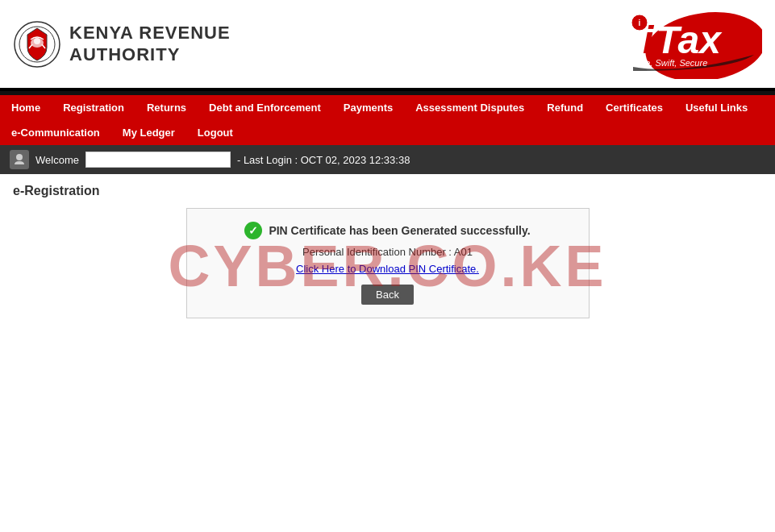 The image size is (775, 532). I want to click on last-login-text: - Last Login : OCT 02, 2023 12:33:38, so click(323, 160).